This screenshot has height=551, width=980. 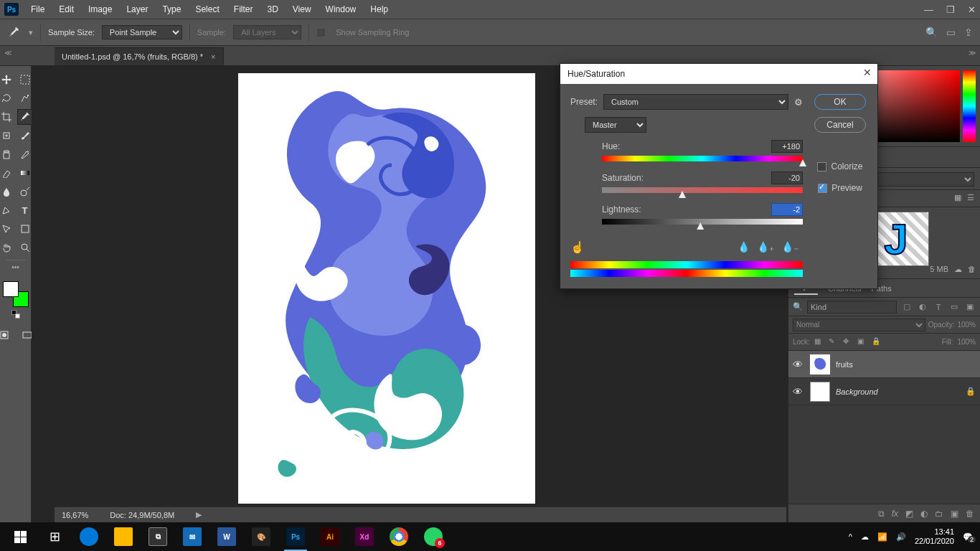 I want to click on chrome-icon, so click(x=399, y=537).